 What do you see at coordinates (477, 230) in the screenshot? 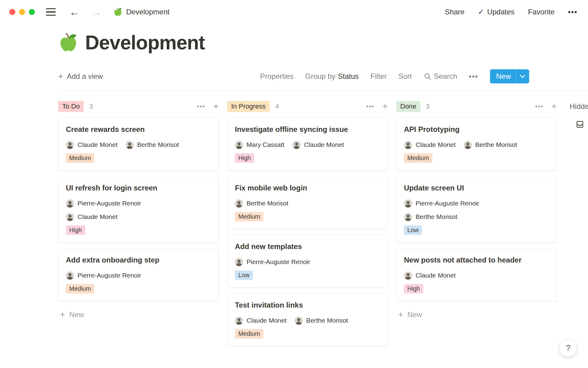
I see `priority-row: Low` at bounding box center [477, 230].